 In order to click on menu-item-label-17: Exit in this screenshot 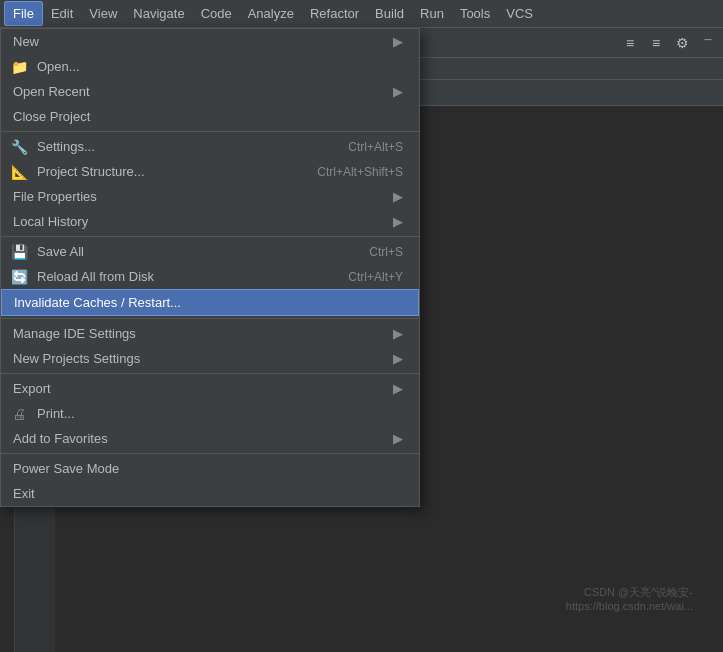, I will do `click(208, 494)`.